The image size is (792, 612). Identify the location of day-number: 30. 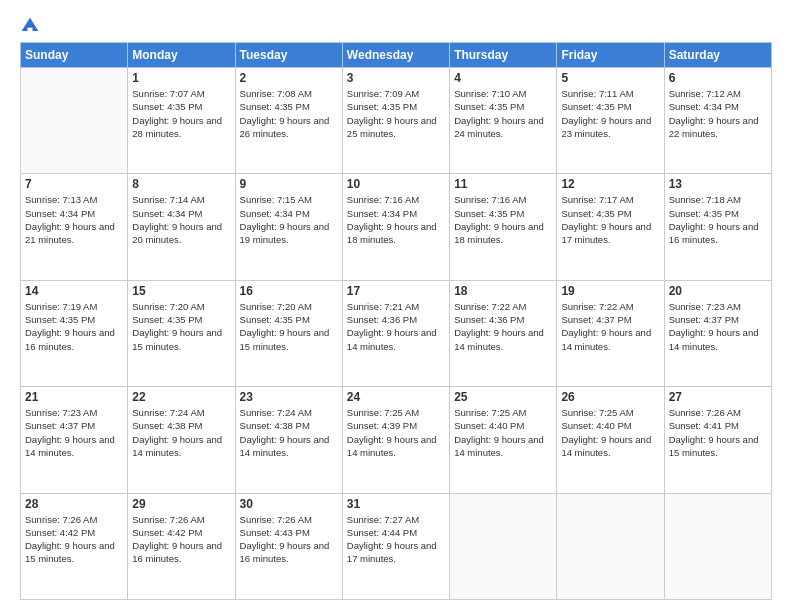
(289, 504).